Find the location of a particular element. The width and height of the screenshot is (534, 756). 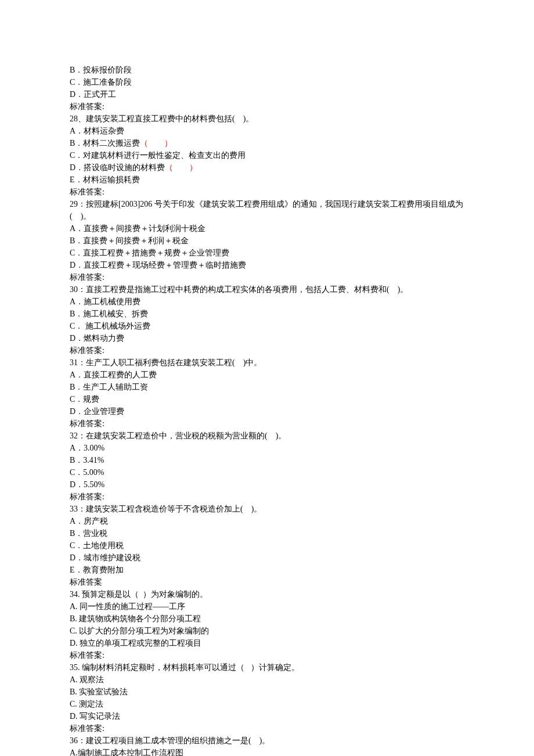

text-line: A. 同一性质的施工过程——工序 is located at coordinates (267, 606).